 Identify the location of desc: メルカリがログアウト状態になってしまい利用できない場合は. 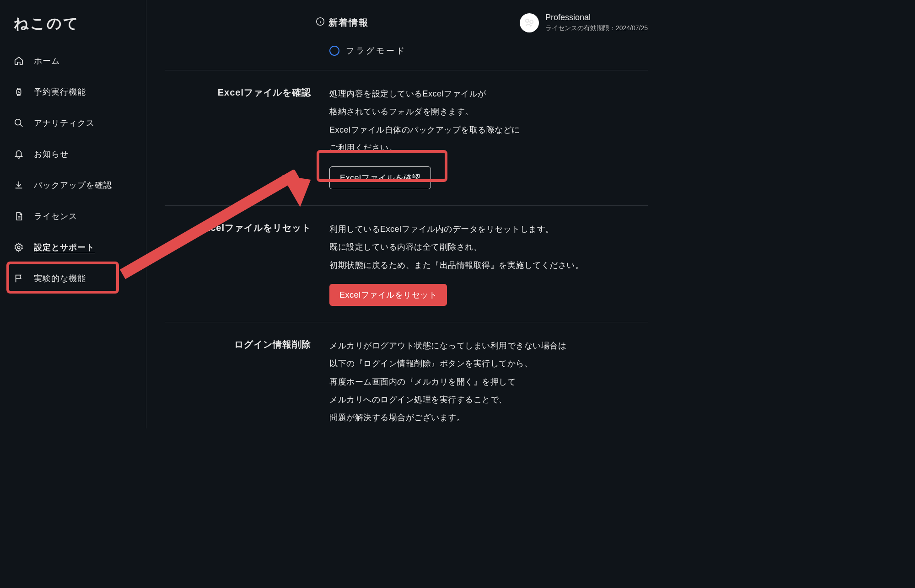
(489, 346).